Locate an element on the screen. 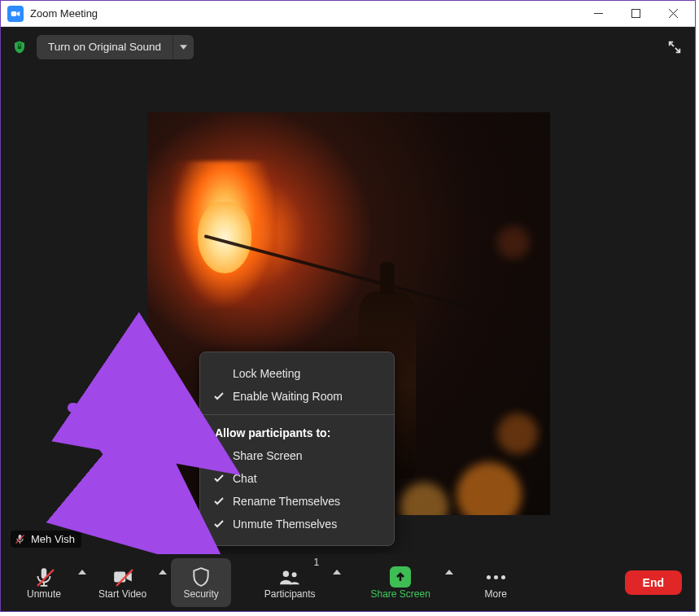 The image size is (699, 616). encryption-shield-icon is located at coordinates (20, 47).